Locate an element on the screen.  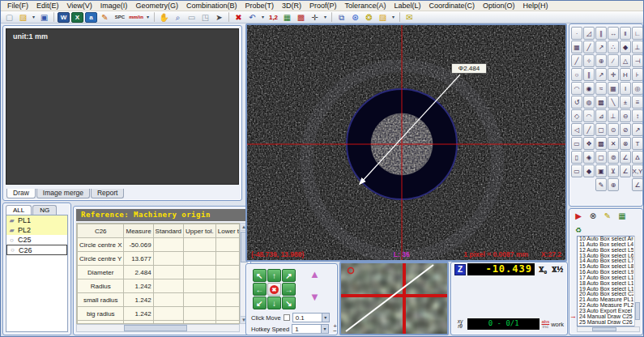
open-file-icon: ▨ is located at coordinates (23, 18).